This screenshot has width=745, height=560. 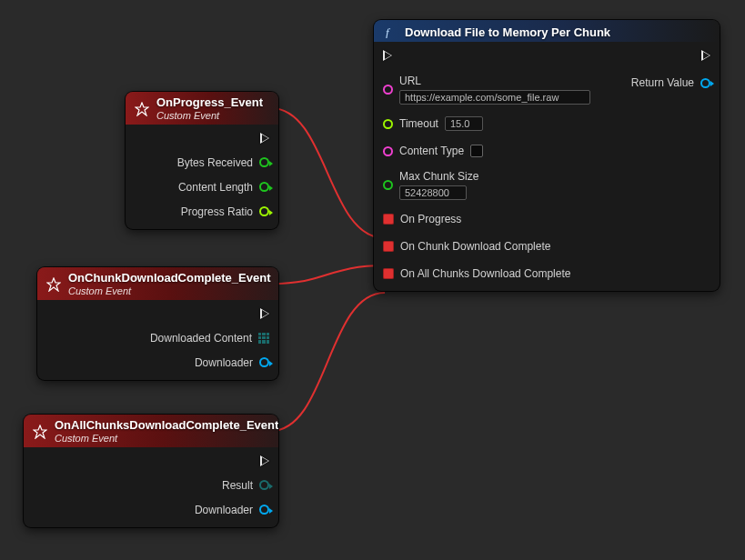 I want to click on pin-bytes-received: Bytes Received, so click(x=224, y=163).